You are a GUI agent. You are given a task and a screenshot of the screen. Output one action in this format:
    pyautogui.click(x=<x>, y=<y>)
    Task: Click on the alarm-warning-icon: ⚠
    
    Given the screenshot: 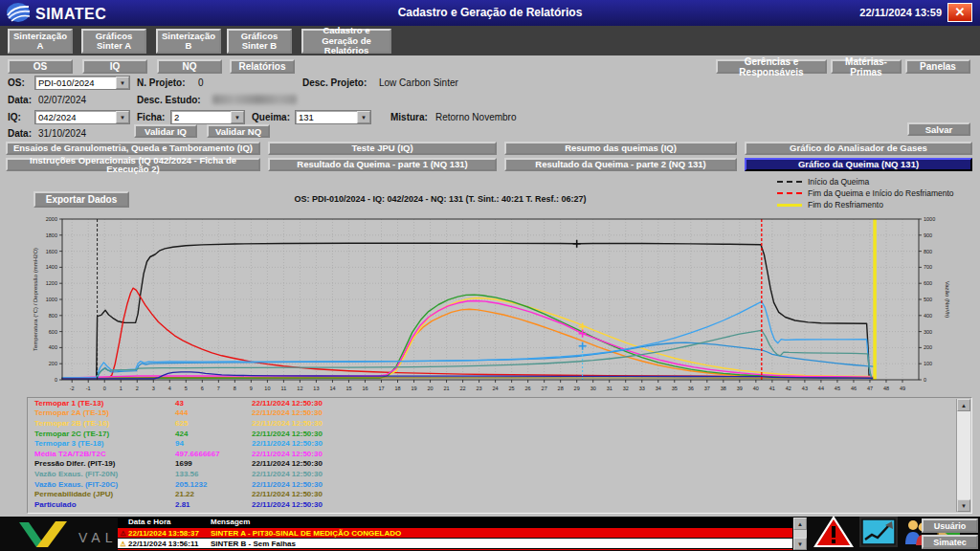 What is the action you would take?
    pyautogui.click(x=122, y=534)
    